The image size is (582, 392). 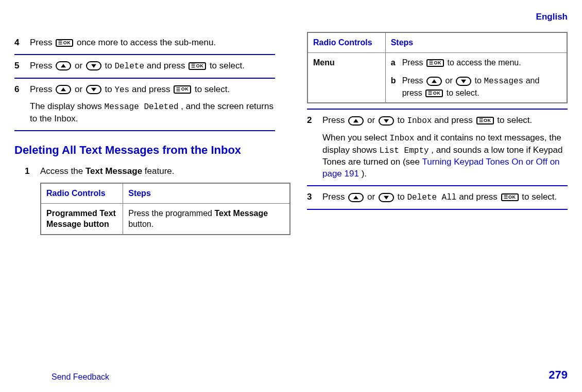 What do you see at coordinates (397, 86) in the screenshot?
I see `substep-letter: b` at bounding box center [397, 86].